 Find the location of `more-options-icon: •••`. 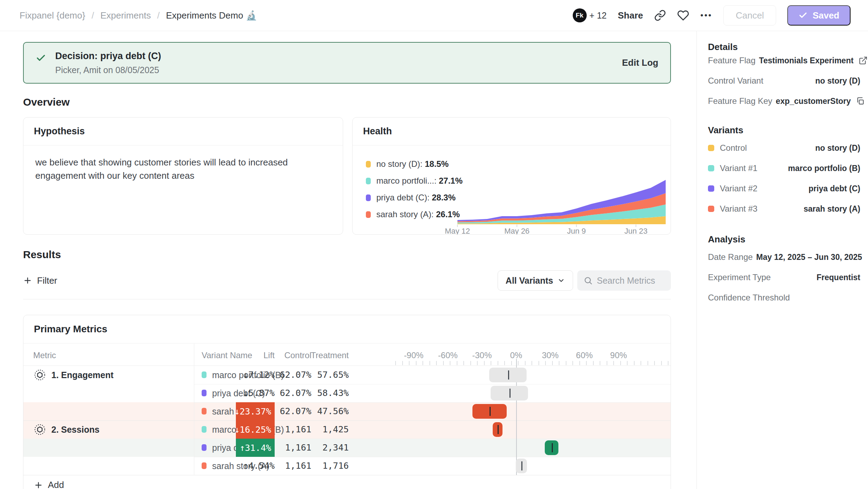

more-options-icon: ••• is located at coordinates (706, 15).